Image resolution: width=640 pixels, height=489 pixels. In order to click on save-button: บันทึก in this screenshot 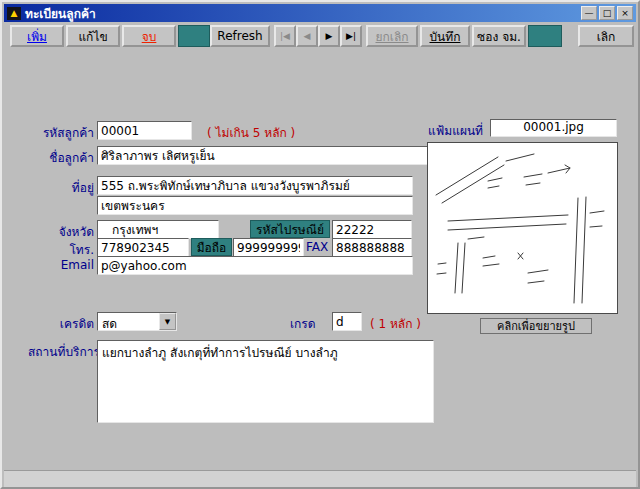, I will do `click(445, 36)`.